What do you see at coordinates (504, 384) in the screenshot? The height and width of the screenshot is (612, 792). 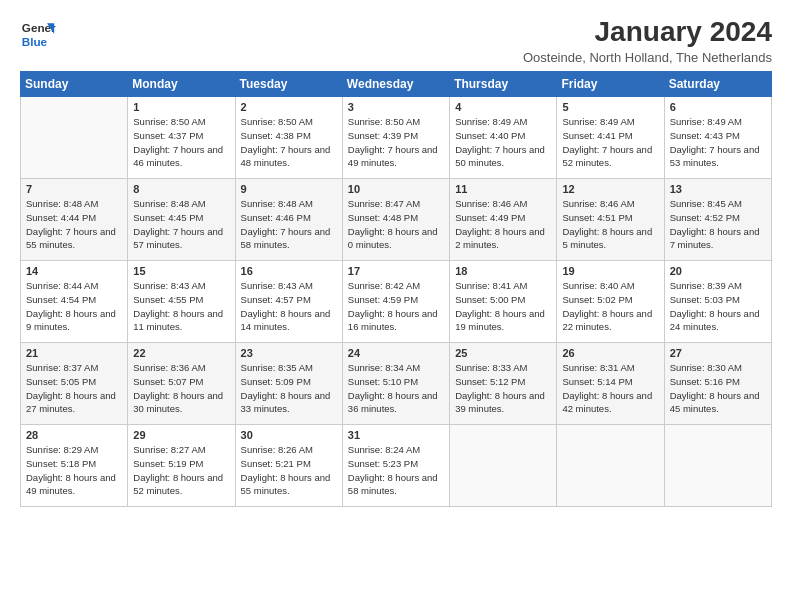 I see `table-row: 25 Sunrise: 8:33 AMSunset: 5:12 PMDaylig…` at bounding box center [504, 384].